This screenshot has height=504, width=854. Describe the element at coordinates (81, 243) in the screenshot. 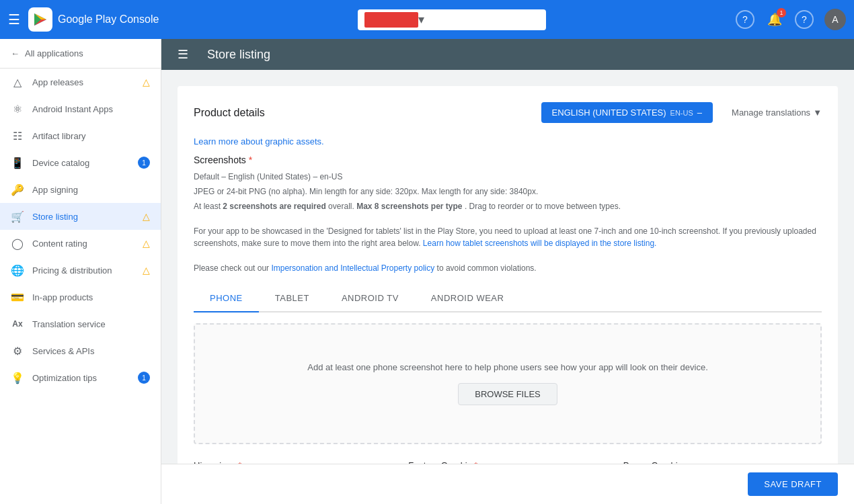

I see `sidebar-item-content-rating: ◯ Content rating △` at that location.